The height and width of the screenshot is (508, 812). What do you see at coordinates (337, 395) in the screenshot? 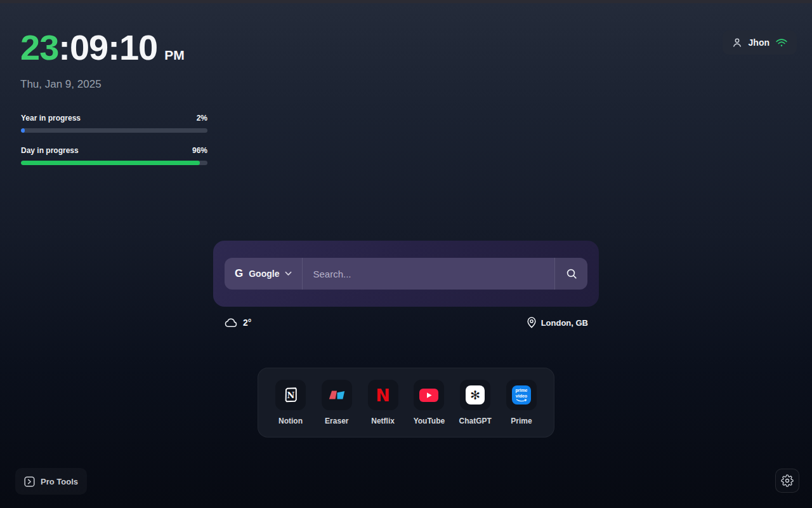
I see `eraser-icon` at bounding box center [337, 395].